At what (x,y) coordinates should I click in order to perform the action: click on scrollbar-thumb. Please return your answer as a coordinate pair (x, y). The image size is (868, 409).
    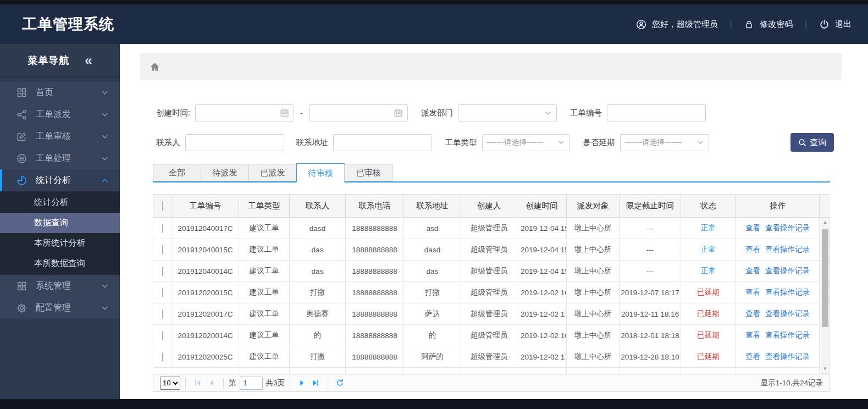
    Looking at the image, I should click on (825, 278).